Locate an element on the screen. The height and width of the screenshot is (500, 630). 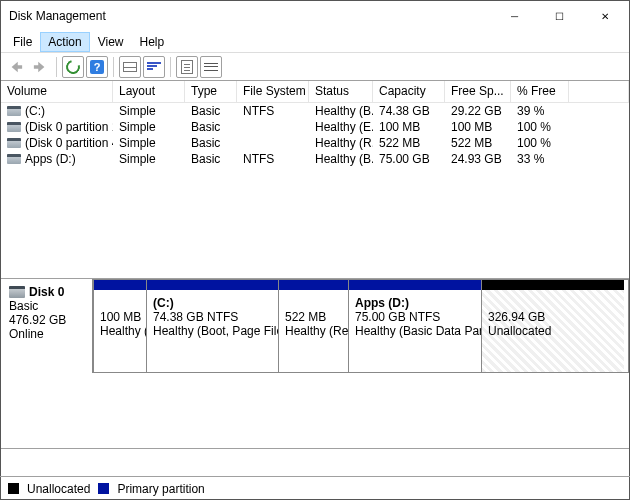
partition-status: Healthy (Reco is located at coordinates (314, 331).